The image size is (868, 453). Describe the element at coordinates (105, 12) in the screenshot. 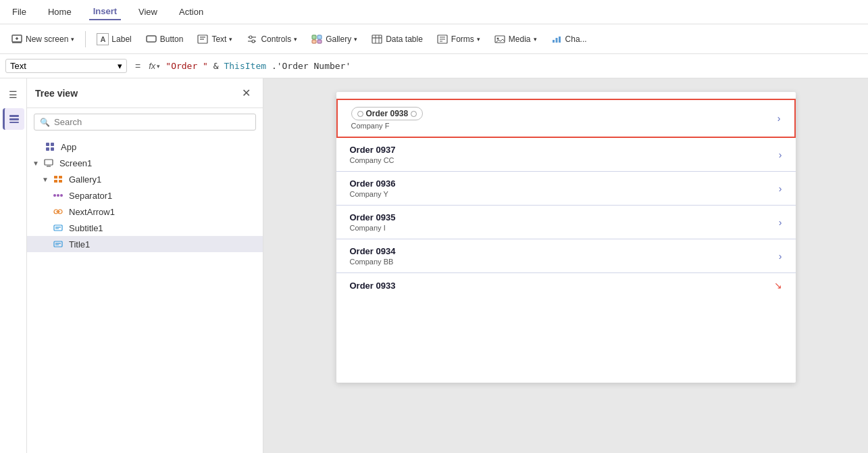

I see `menu-insert: Insert` at that location.